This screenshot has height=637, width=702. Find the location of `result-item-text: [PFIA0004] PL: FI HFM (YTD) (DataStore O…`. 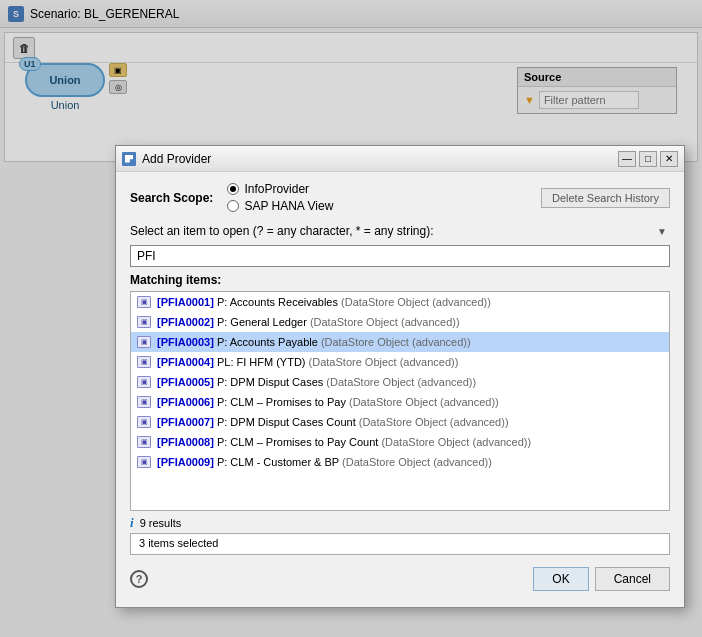

result-item-text: [PFIA0004] PL: FI HFM (YTD) (DataStore O… is located at coordinates (308, 362).